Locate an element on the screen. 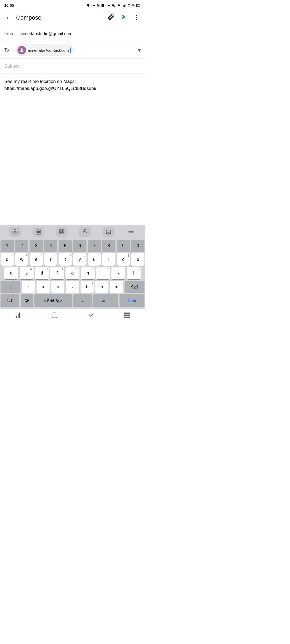 This screenshot has width=290, height=644. keyboard-row2: !a @s #d $f %g &h *j (k )l is located at coordinates (73, 273).